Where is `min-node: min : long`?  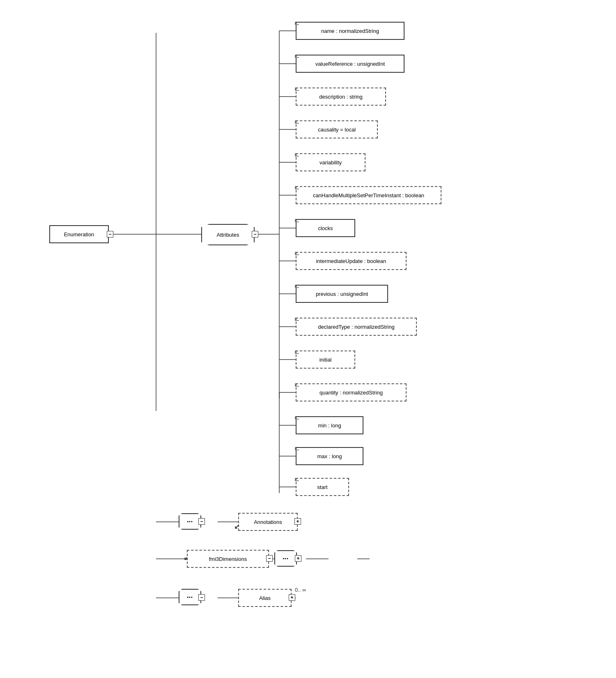 min-node: min : long is located at coordinates (329, 425).